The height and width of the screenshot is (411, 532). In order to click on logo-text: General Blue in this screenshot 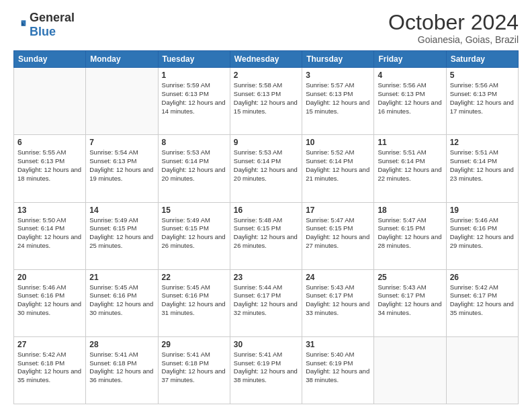, I will do `click(52, 25)`.